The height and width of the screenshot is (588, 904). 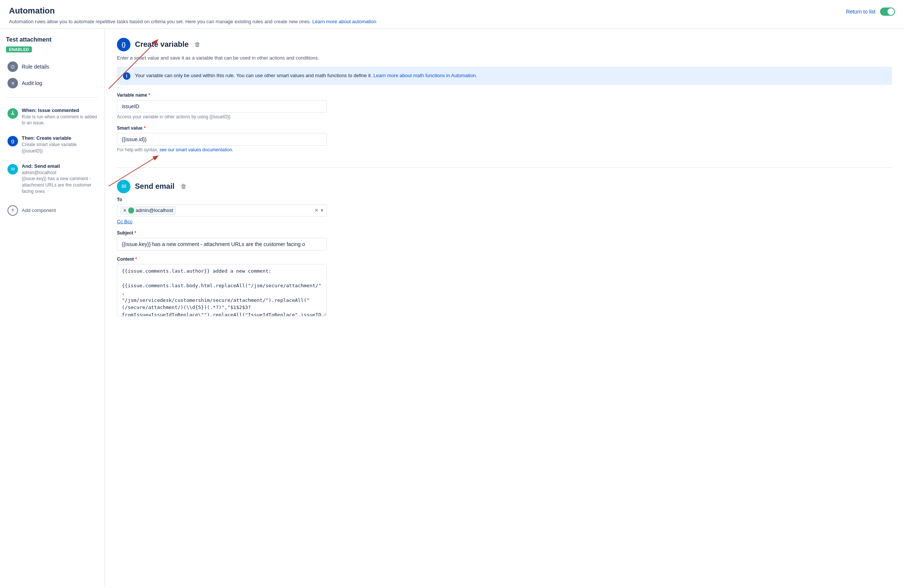 I want to click on send-email-header: ✉ Send email 🗑, so click(x=504, y=187).